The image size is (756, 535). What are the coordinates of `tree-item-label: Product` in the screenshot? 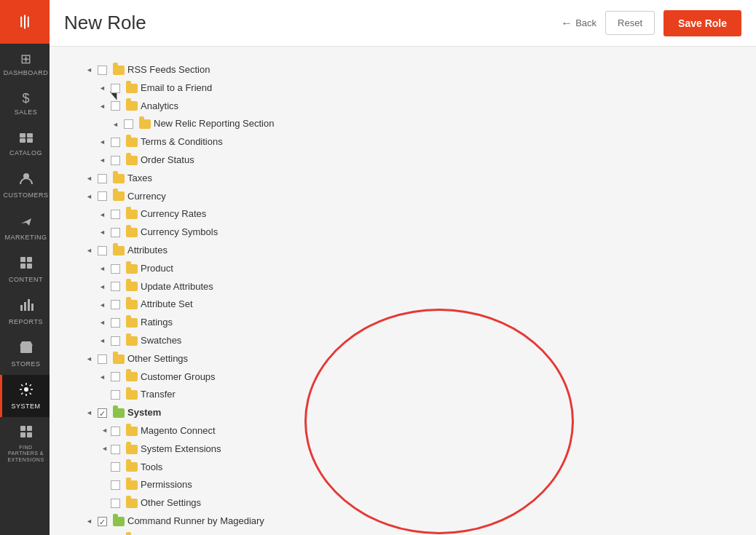 It's located at (157, 269).